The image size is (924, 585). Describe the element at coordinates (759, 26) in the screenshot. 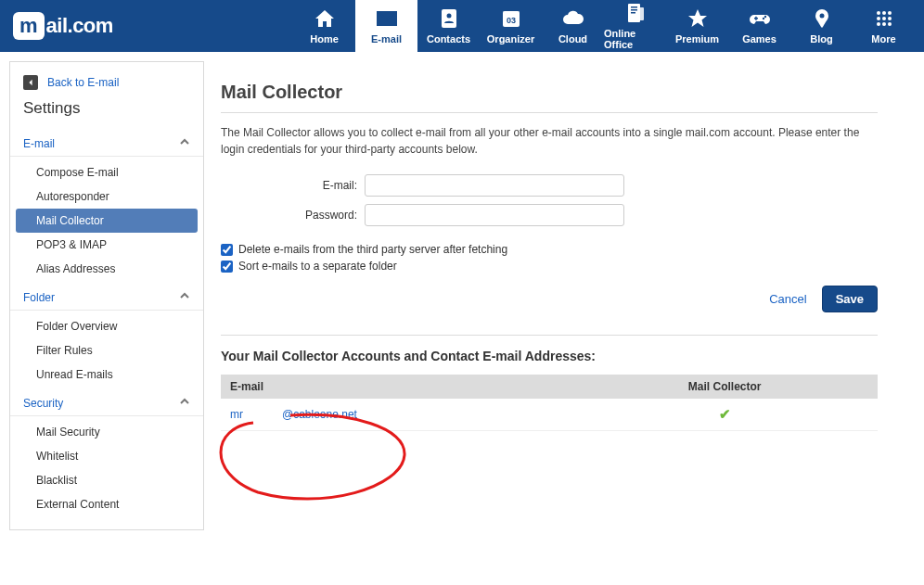

I see `nav-games: Games` at that location.